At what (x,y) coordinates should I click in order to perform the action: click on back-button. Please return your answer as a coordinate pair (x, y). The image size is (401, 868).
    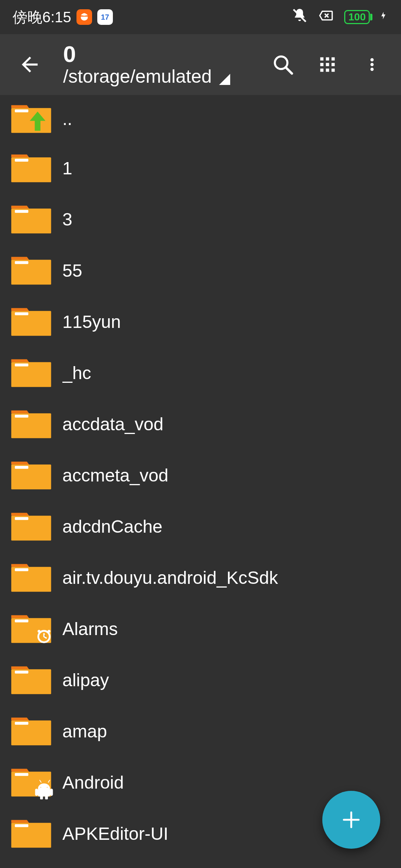
    Looking at the image, I should click on (30, 65).